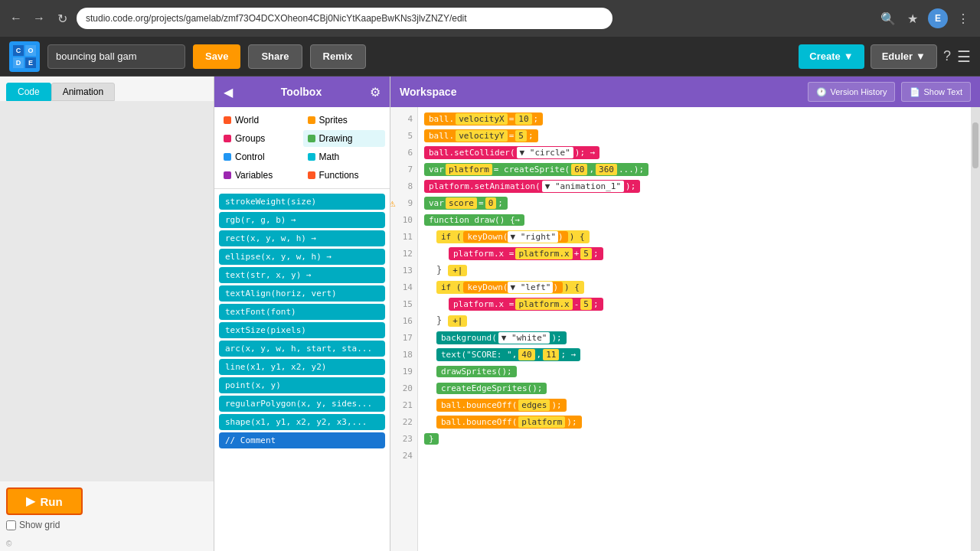  Describe the element at coordinates (302, 367) in the screenshot. I see `block-line: line(x1, y1, x2, y2)` at that location.